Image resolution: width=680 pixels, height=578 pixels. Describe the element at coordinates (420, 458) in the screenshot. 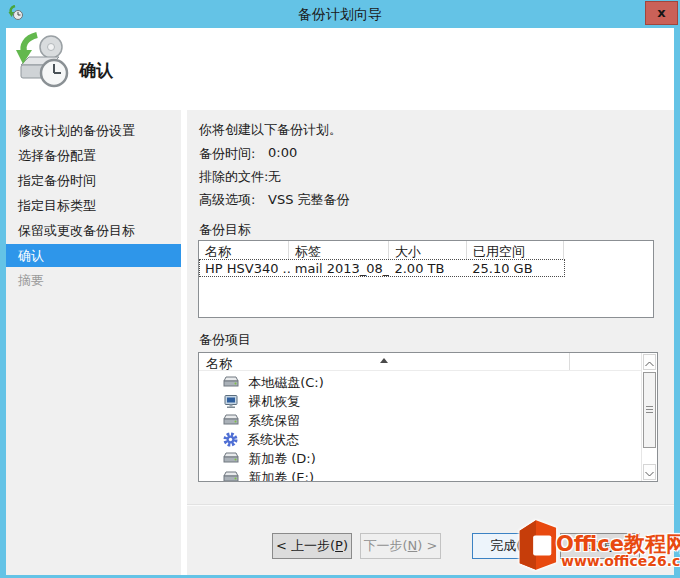

I see `list-item: 新加卷 (D:)` at that location.